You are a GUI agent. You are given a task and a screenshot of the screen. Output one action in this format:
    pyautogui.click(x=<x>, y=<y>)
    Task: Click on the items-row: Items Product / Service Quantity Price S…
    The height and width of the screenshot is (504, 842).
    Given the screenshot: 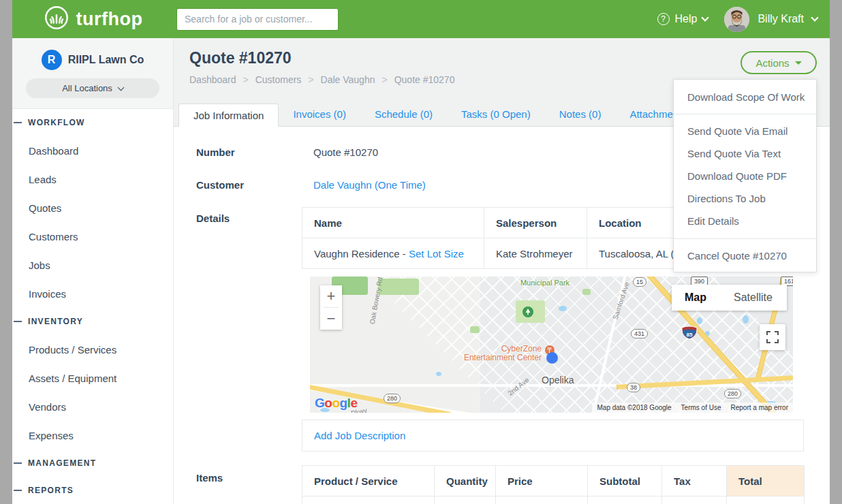 What is the action you would take?
    pyautogui.click(x=513, y=485)
    